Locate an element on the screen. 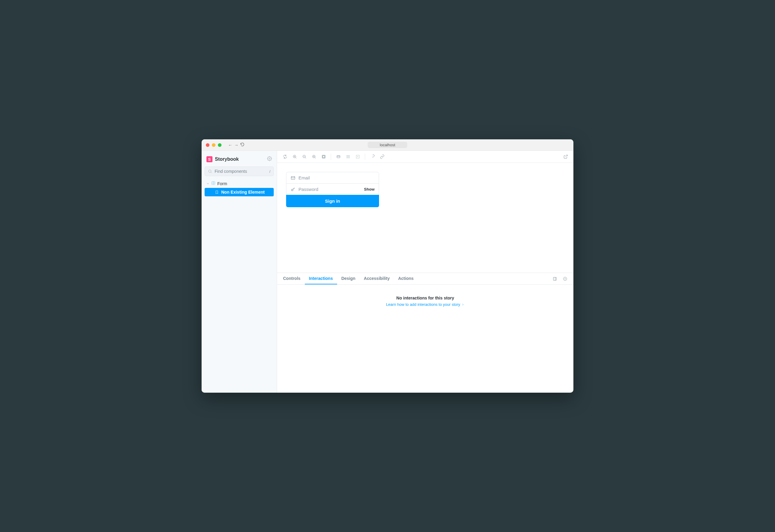  url-bar: localhost is located at coordinates (388, 145).